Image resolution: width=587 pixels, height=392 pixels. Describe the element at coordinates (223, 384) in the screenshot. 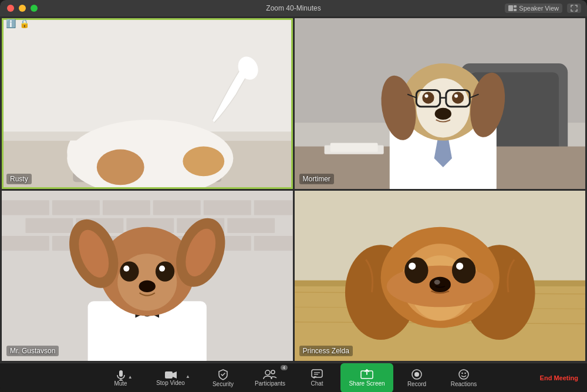

I see `security-label: Security` at that location.